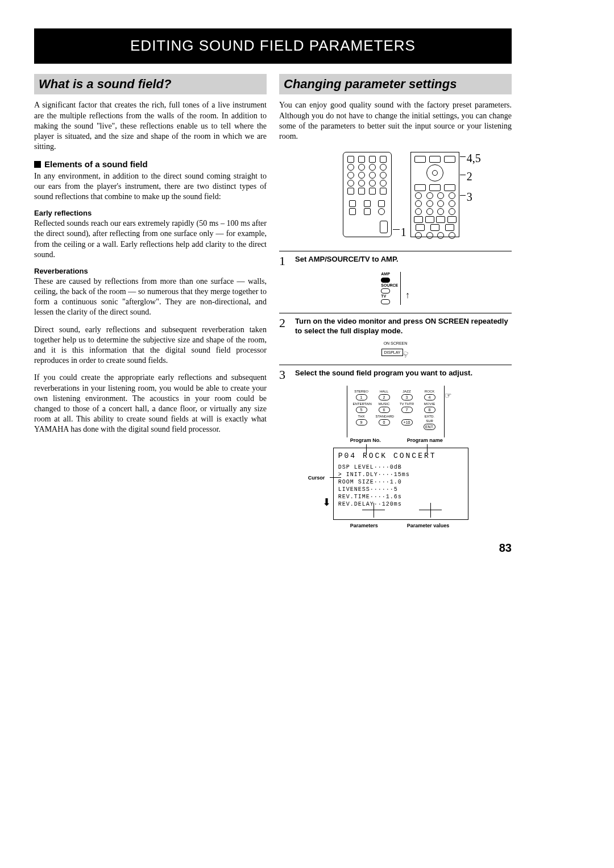  What do you see at coordinates (408, 296) in the screenshot?
I see `arrow-up-icon: ↑` at bounding box center [408, 296].